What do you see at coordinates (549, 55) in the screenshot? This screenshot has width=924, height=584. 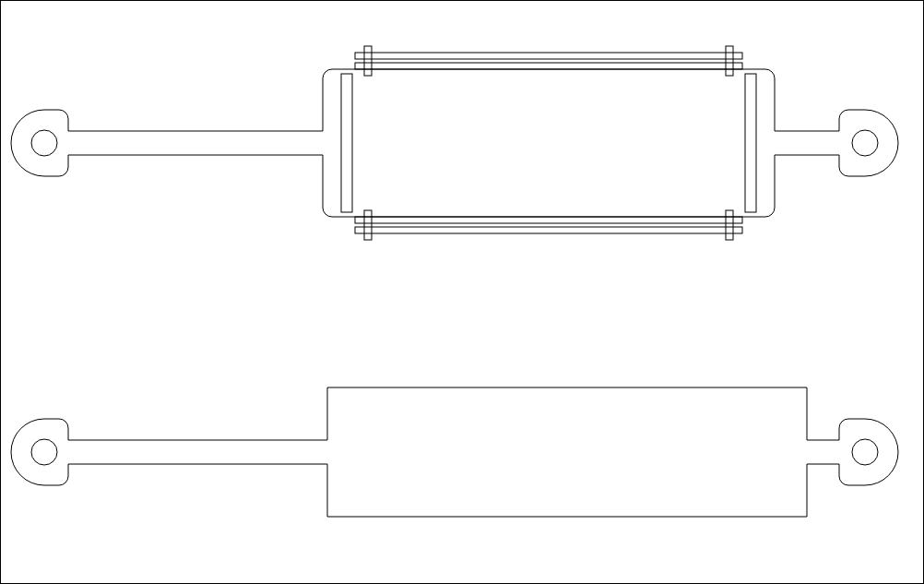 I see `top-tie-rod-upper` at bounding box center [549, 55].